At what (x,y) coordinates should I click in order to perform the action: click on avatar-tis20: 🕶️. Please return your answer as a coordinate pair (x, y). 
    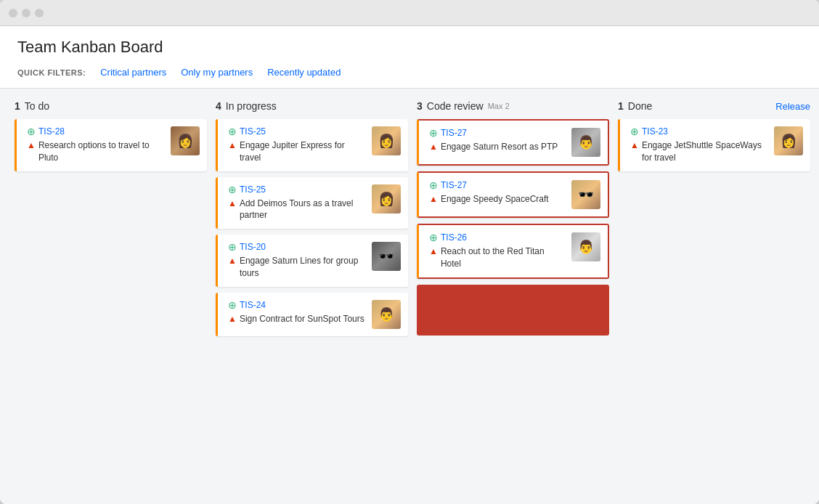
    Looking at the image, I should click on (386, 256).